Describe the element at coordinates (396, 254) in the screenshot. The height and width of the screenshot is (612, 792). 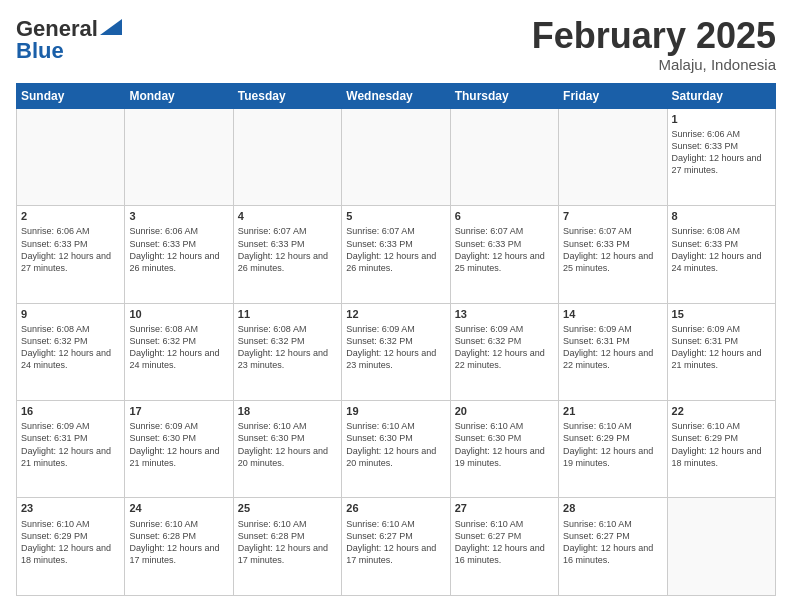
I see `calendar-cell: 5Sunrise: 6:07 AM Sunset: 6:33 PM Daylig…` at that location.